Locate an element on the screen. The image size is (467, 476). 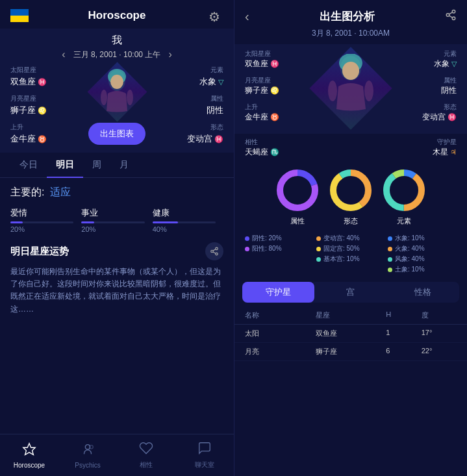
nav-chat: 聊天室 is located at coordinates (205, 455).